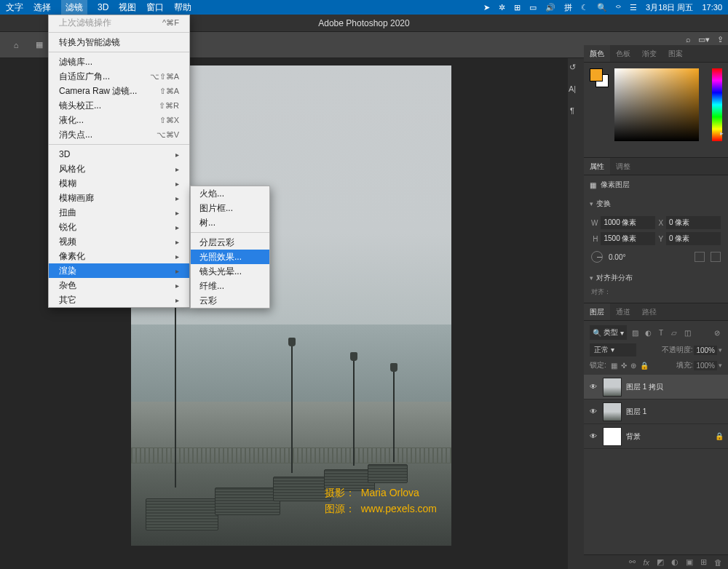 The width and height of the screenshot is (728, 569). I want to click on home-icon: ⌂, so click(16, 45).